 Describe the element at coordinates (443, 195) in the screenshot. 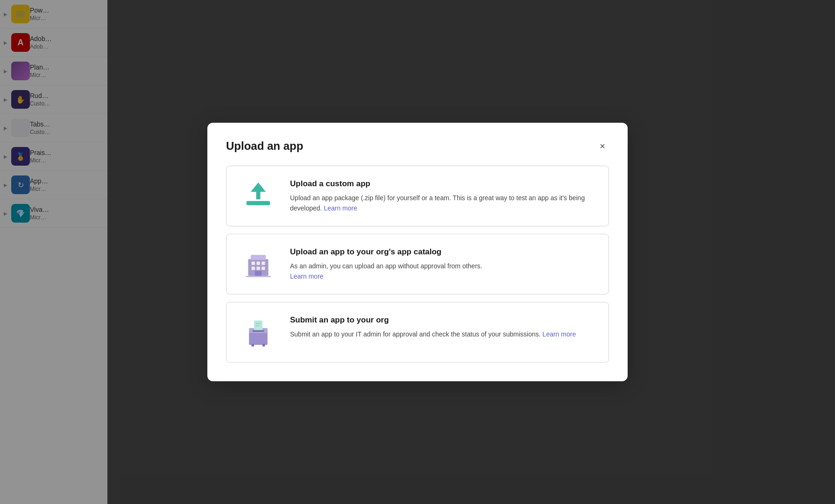

I see `upload-custom-app-content: Upload a custom app Upload an app packag…` at that location.